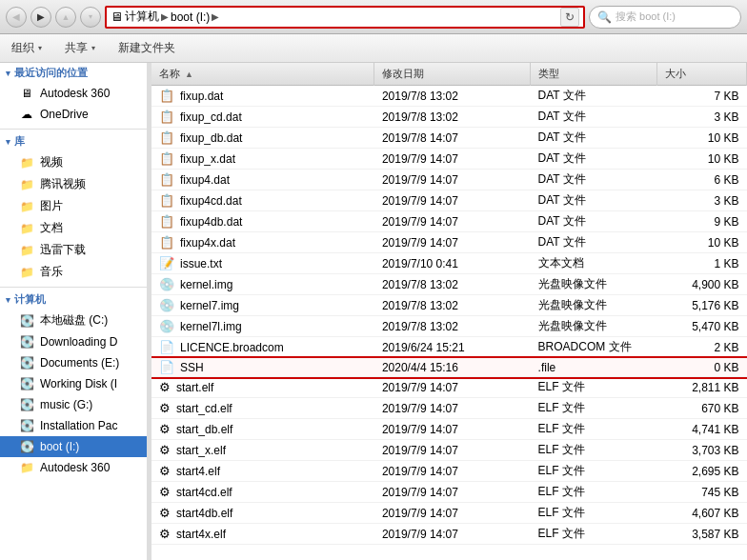  I want to click on table-row: 📋 fixup_cd.dat 2019/7/8 13:02 DAT 文件 3 K…, so click(450, 117).